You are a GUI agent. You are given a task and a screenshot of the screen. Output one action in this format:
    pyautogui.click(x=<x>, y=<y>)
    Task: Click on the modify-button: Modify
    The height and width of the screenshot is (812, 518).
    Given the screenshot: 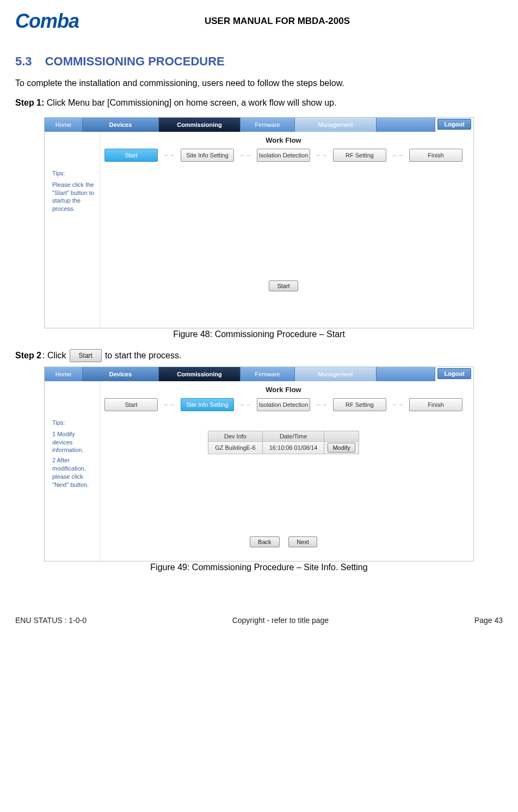 What is the action you would take?
    pyautogui.click(x=341, y=448)
    